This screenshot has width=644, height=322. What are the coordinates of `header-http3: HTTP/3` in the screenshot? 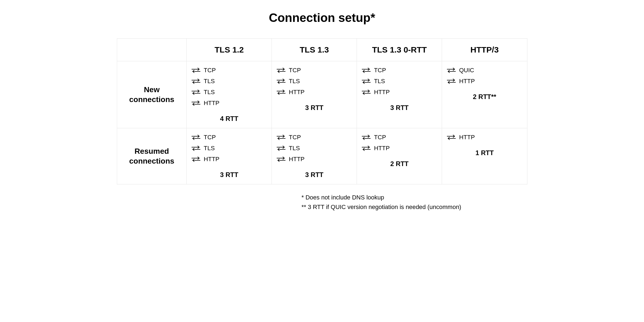 It's located at (484, 50).